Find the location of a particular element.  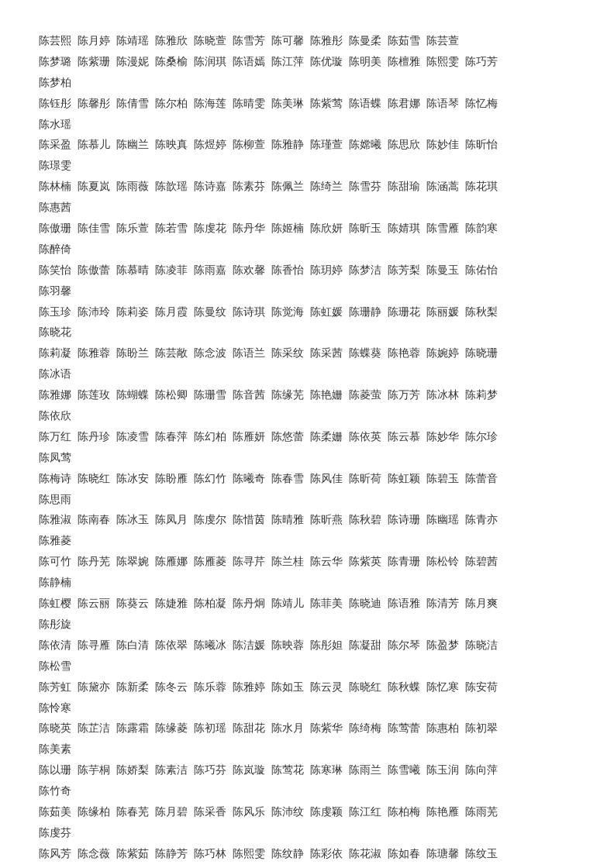

name-item: 陈笑怡 is located at coordinates (55, 270).